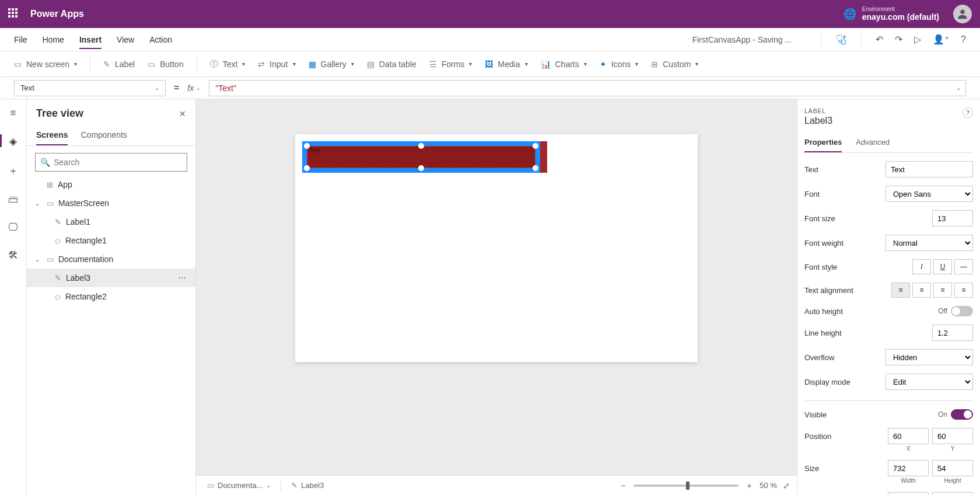 The width and height of the screenshot is (980, 495). What do you see at coordinates (52, 136) in the screenshot?
I see `tab-screens: Screens` at bounding box center [52, 136].